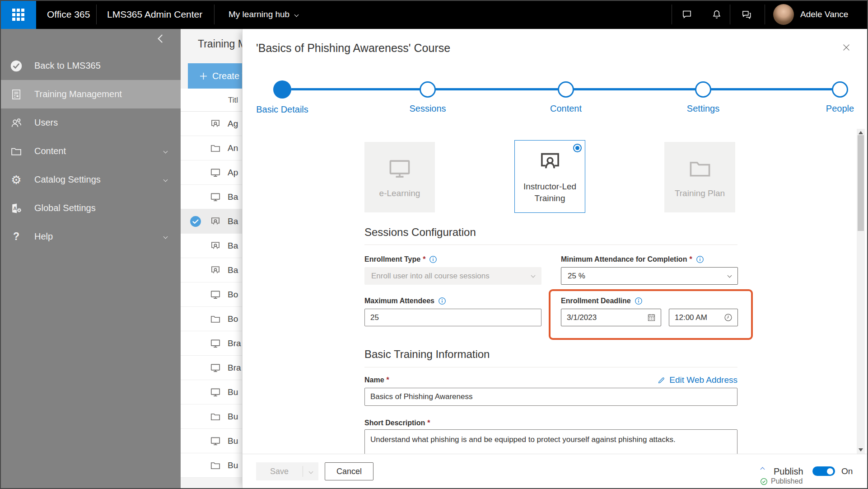  I want to click on sidebar-item: Content, so click(90, 151).